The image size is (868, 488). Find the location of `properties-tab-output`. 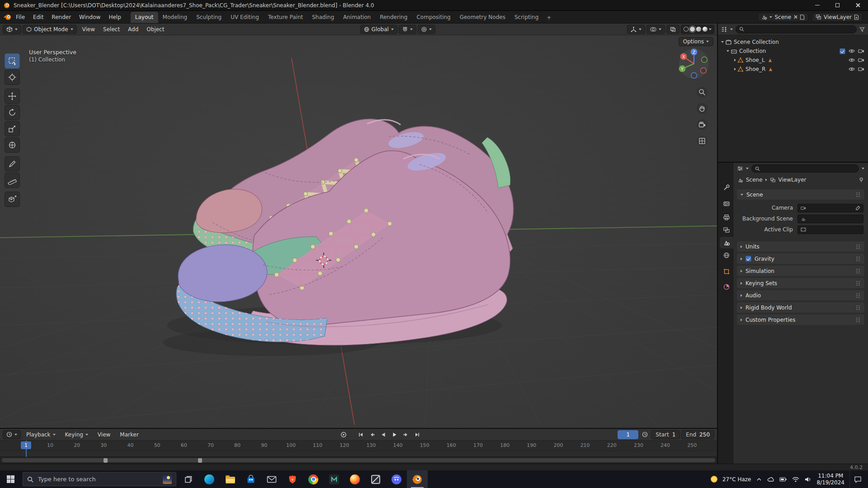

properties-tab-output is located at coordinates (726, 217).